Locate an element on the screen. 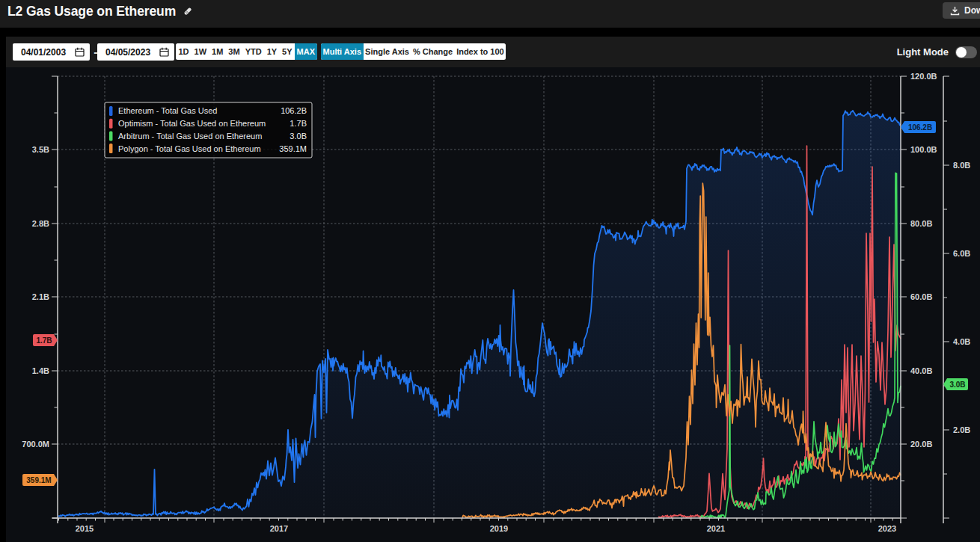 This screenshot has height=542, width=980. svg-text: 4.0B is located at coordinates (962, 342).